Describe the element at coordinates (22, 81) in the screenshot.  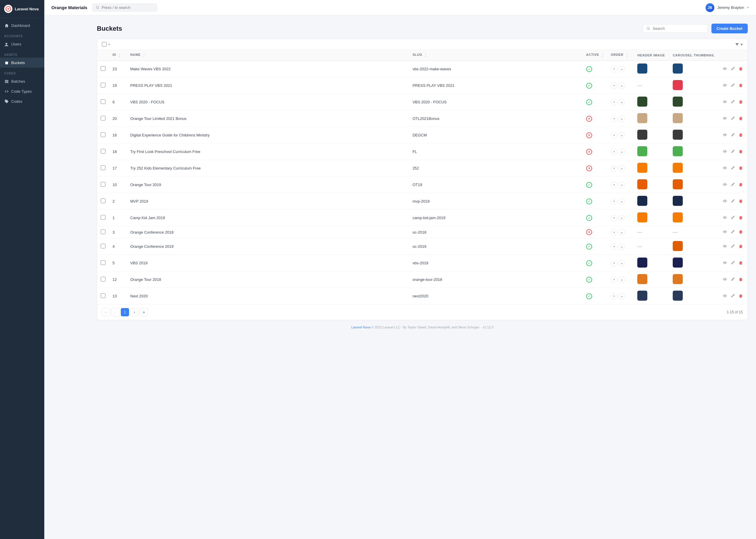
I see `sidebar-item-batches: Batches` at that location.